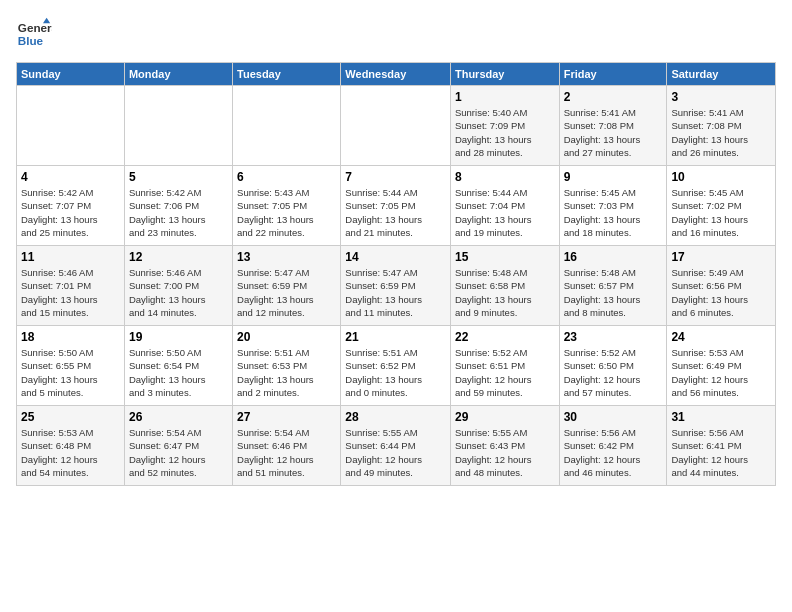 Image resolution: width=792 pixels, height=612 pixels. What do you see at coordinates (70, 212) in the screenshot?
I see `day-info: Sunrise: 5:42 AM Sunset: 7:07 PM Dayligh…` at bounding box center [70, 212].